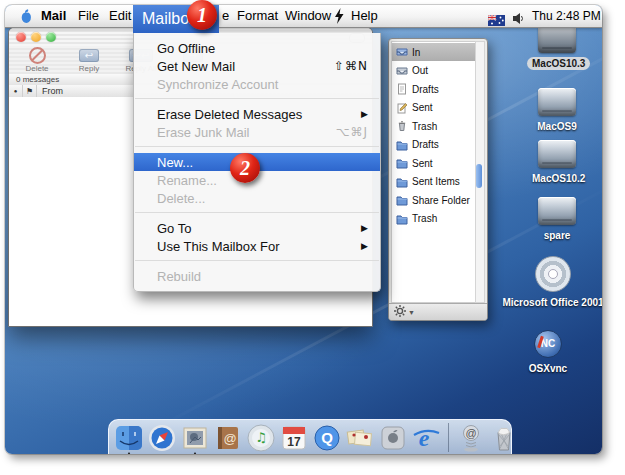 The height and width of the screenshot is (475, 625). I want to click on desktop-icon-macos9: MacOS9, so click(557, 111).